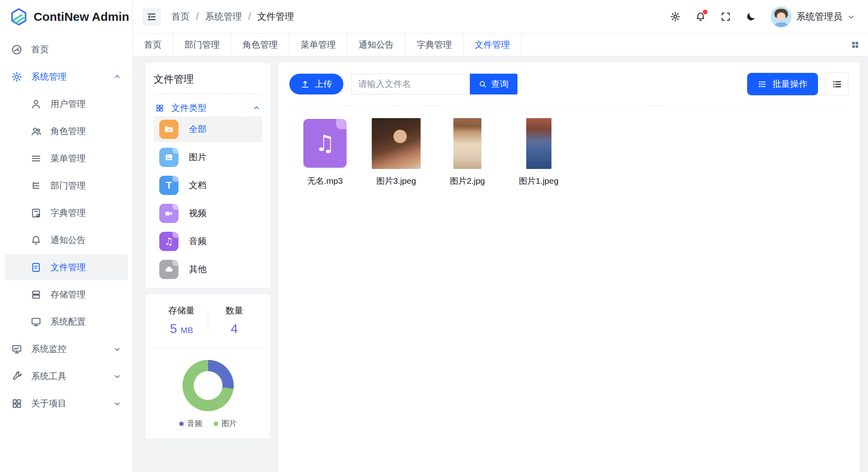 This screenshot has width=868, height=472. I want to click on tab-department-management: 部门管理, so click(202, 45).